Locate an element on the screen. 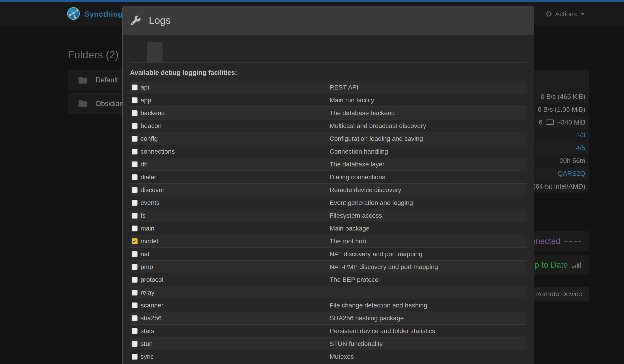 This screenshot has height=364, width=624. facility-description: Persistent device and folder statistics is located at coordinates (382, 331).